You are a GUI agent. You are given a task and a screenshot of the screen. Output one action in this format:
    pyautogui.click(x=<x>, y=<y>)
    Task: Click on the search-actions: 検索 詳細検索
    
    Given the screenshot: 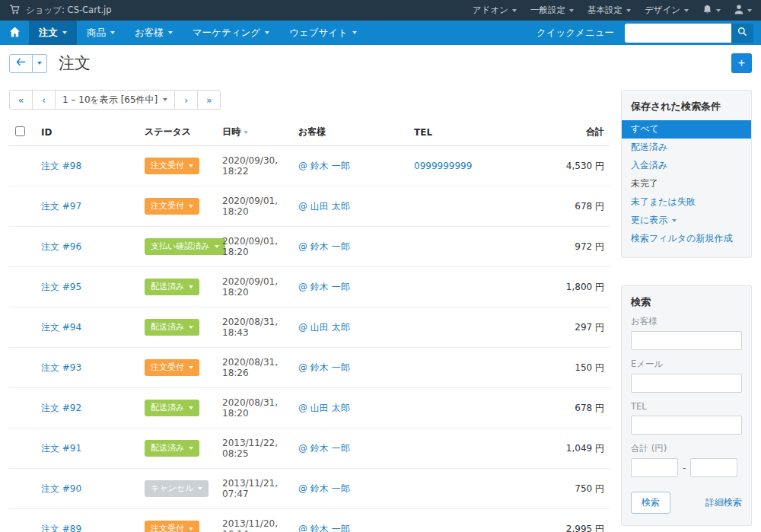 What is the action you would take?
    pyautogui.click(x=686, y=505)
    